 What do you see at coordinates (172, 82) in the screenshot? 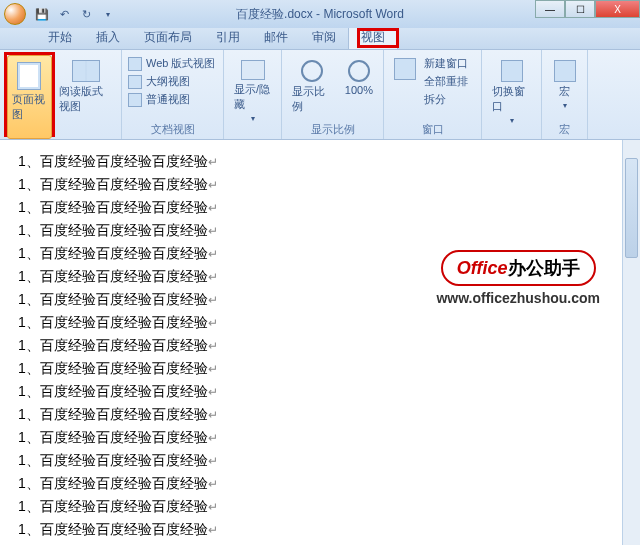
I see `outline-view-button: 大纲视图` at bounding box center [172, 82].